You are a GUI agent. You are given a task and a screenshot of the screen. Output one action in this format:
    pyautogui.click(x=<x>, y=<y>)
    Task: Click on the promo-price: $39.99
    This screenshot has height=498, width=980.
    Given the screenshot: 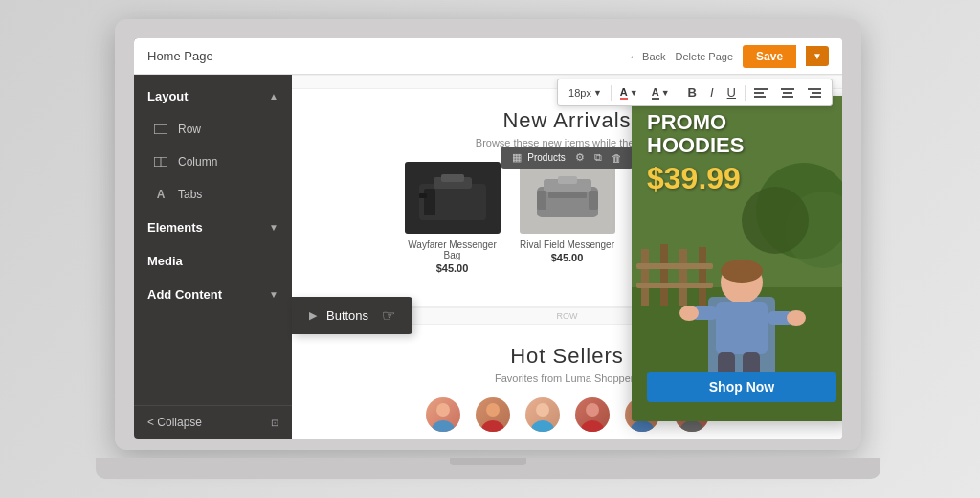 What is the action you would take?
    pyautogui.click(x=695, y=178)
    